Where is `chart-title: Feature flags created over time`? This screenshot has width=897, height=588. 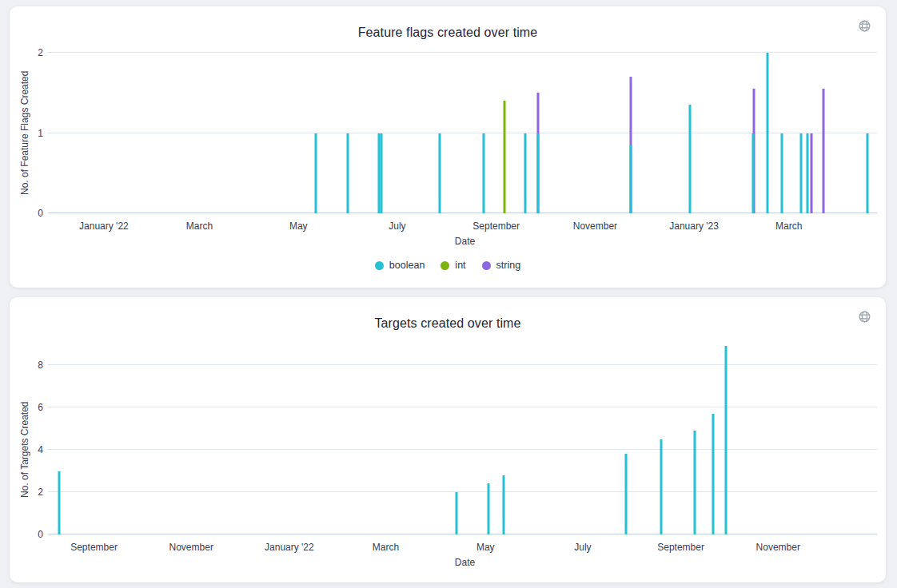
chart-title: Feature flags created over time is located at coordinates (448, 33).